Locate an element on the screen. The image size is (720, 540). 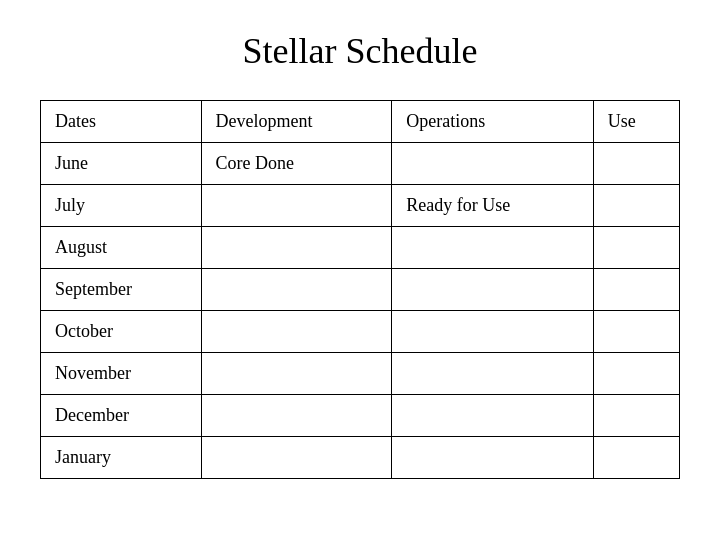
cell-dates: June is located at coordinates (122, 164).